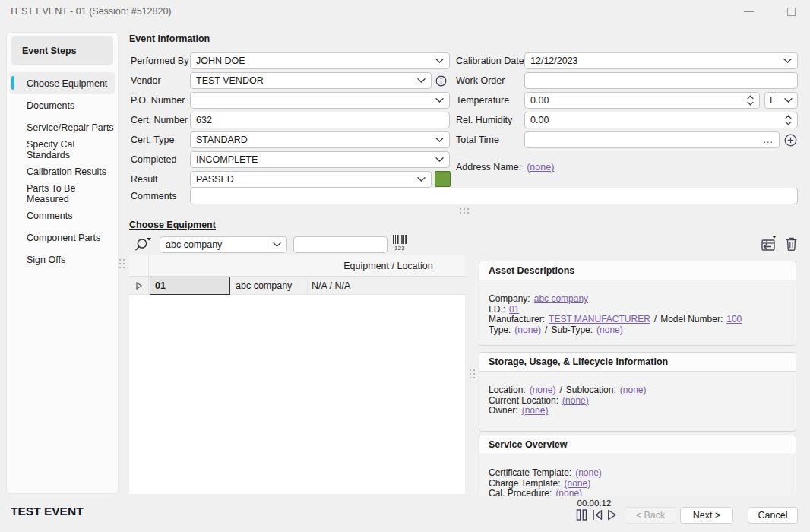  What do you see at coordinates (400, 243) in the screenshot?
I see `barcode-icon: 123` at bounding box center [400, 243].